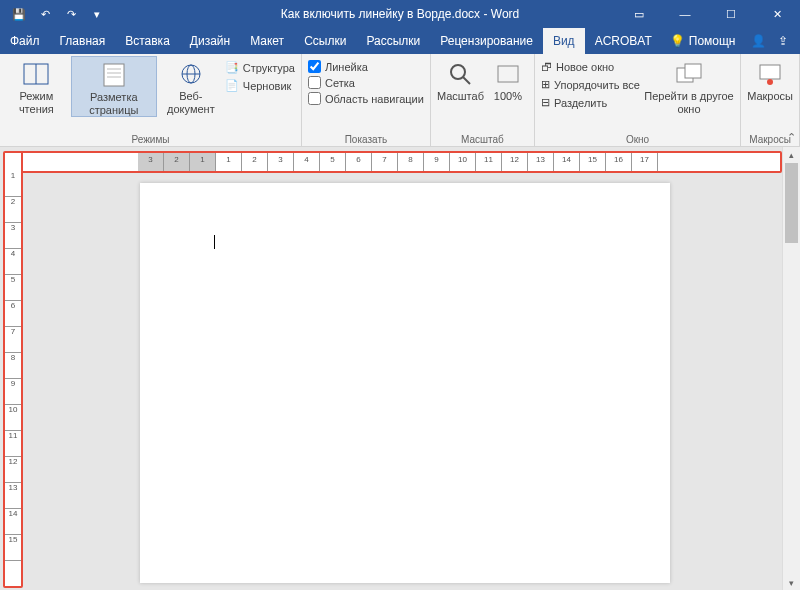  Describe the element at coordinates (148, 41) in the screenshot. I see `tab-insert: Вставка` at that location.